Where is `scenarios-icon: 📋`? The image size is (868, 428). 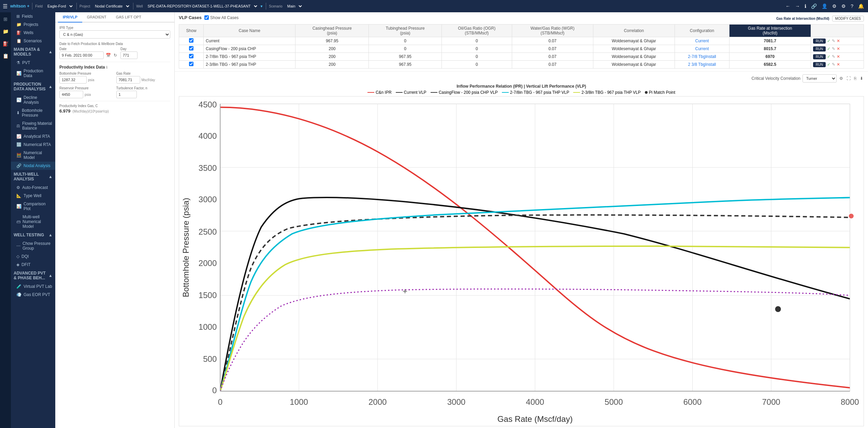
scenarios-icon: 📋 is located at coordinates (5, 56).